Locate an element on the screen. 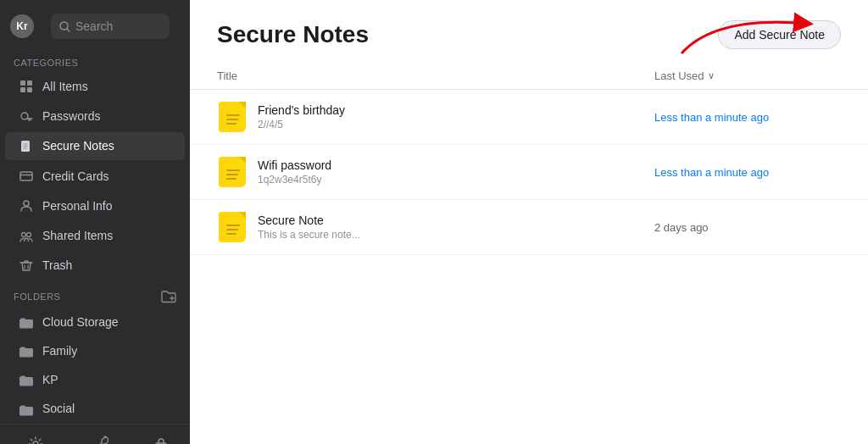 This screenshot has width=868, height=444. sidebar-item-family: Family is located at coordinates (95, 351).